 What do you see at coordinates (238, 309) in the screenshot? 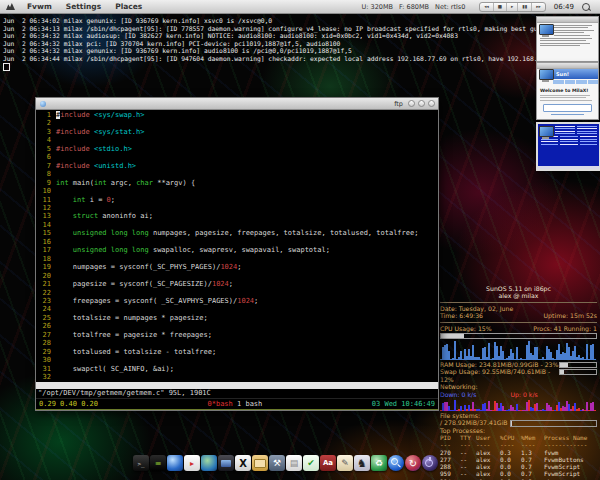
I see `code-line: 24` at bounding box center [238, 309].